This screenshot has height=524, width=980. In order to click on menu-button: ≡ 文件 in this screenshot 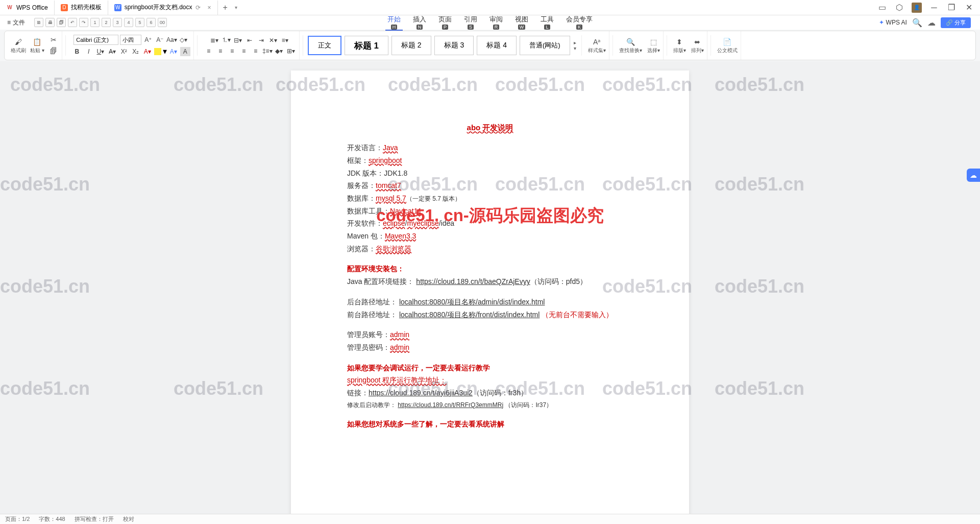, I will do `click(16, 22)`.